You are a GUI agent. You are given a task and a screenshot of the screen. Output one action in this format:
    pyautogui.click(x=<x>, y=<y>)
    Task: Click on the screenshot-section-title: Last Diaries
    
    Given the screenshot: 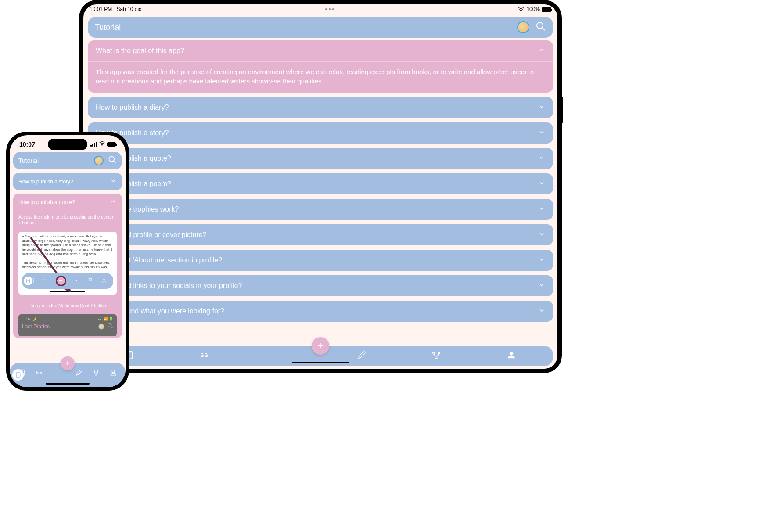 What is the action you would take?
    pyautogui.click(x=36, y=327)
    